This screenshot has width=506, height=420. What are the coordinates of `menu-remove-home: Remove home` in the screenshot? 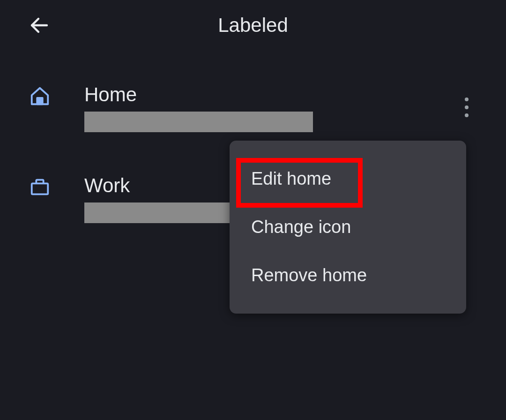 It's located at (348, 276).